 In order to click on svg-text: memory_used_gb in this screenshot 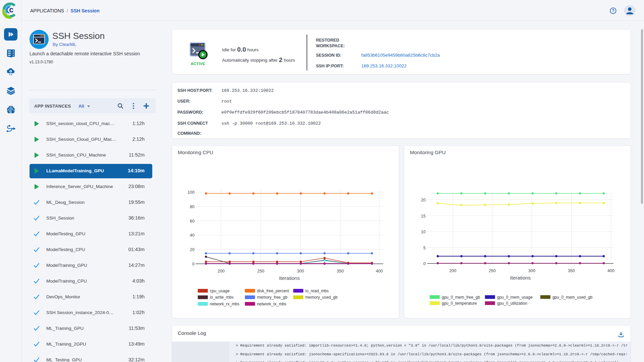, I will do `click(321, 297)`.